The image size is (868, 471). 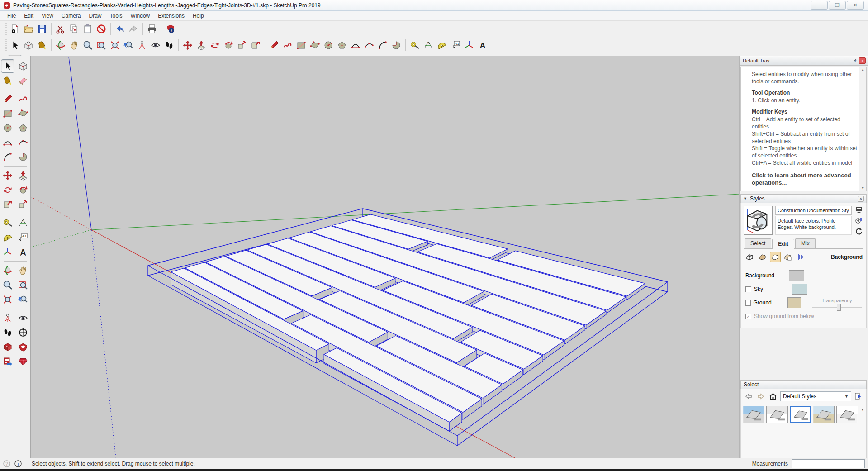 What do you see at coordinates (23, 318) in the screenshot?
I see `look-around-tool` at bounding box center [23, 318].